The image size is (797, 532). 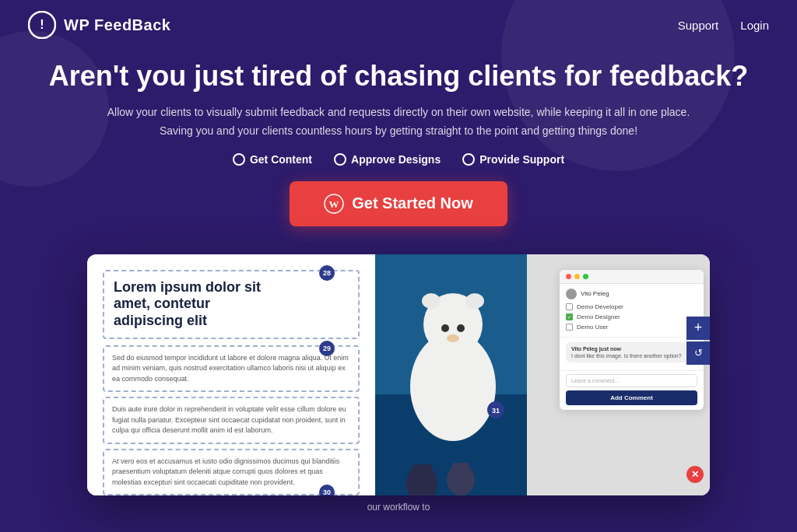 What do you see at coordinates (398, 204) in the screenshot?
I see `cta-button: W Get Started Now` at bounding box center [398, 204].